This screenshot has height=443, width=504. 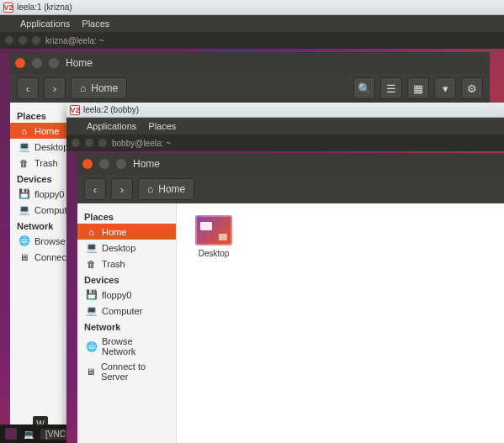 What do you see at coordinates (126, 216) in the screenshot?
I see `sidebar-header-places: Places` at bounding box center [126, 216].